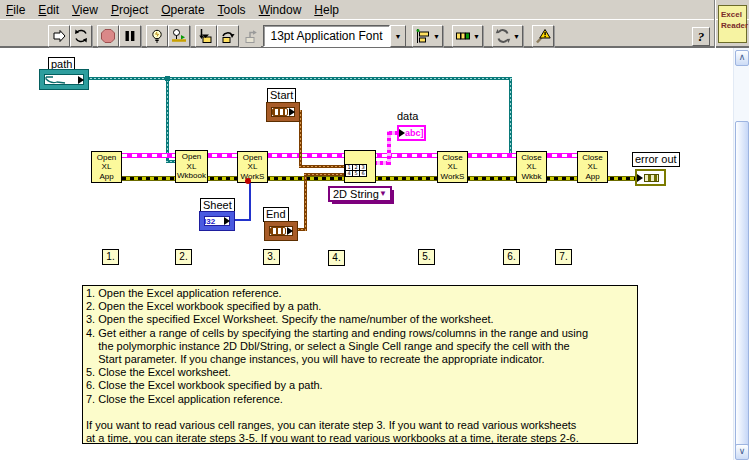 This screenshot has height=460, width=749. I want to click on data-indicator-label: data, so click(408, 116).